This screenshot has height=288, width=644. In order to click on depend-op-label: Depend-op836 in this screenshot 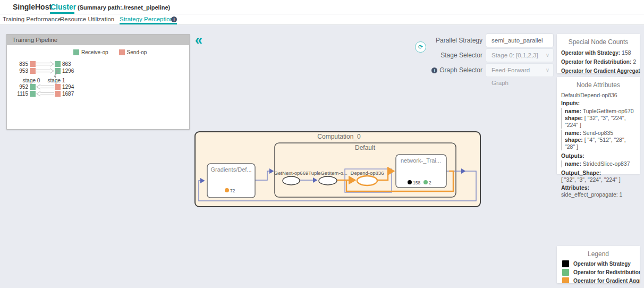, I will do `click(368, 173)`.